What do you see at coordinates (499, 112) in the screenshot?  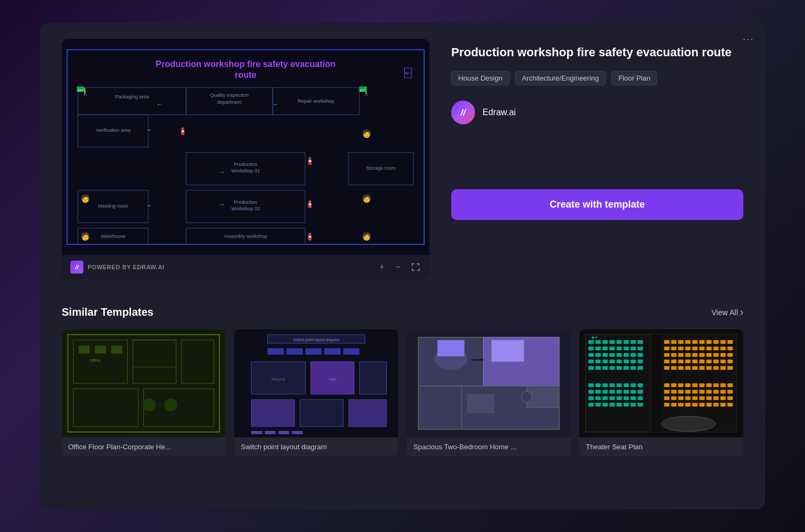 I see `author-name: Edraw.ai` at bounding box center [499, 112].